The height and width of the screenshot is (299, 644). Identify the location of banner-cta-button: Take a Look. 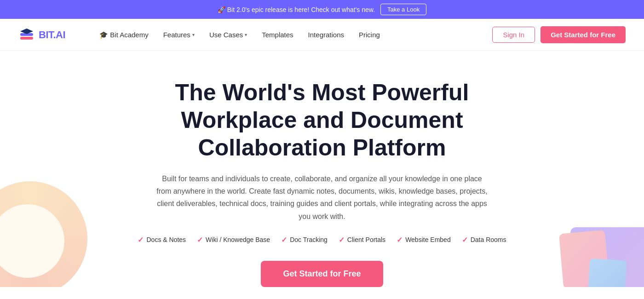
(403, 9).